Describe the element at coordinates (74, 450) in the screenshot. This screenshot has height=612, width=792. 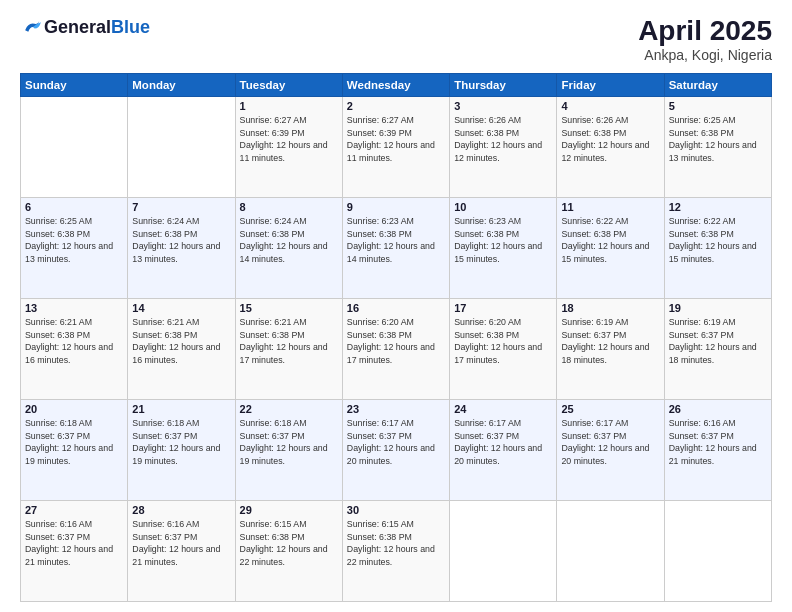
I see `calendar-day-cell: 20Sunrise: 6:18 AM Sunset: 6:37 PM Dayli…` at that location.